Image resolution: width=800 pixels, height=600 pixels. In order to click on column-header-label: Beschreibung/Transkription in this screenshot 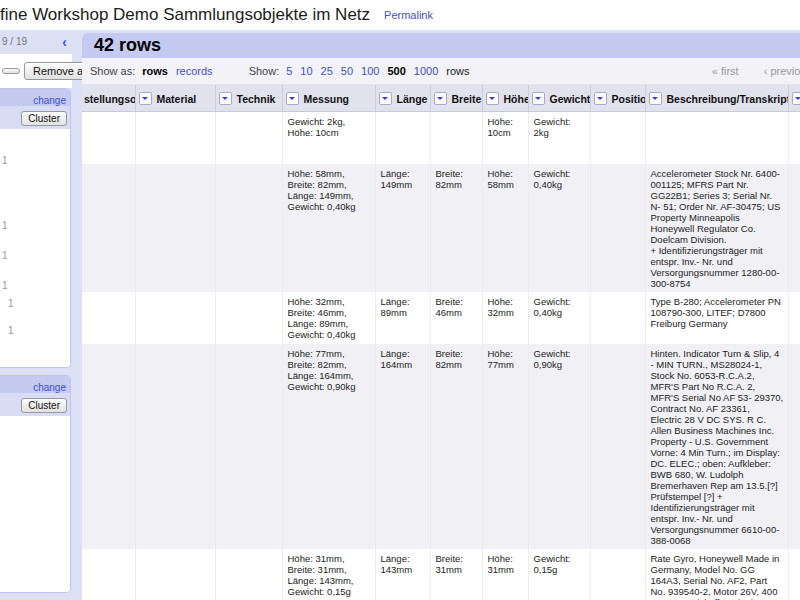, I will do `click(728, 99)`.